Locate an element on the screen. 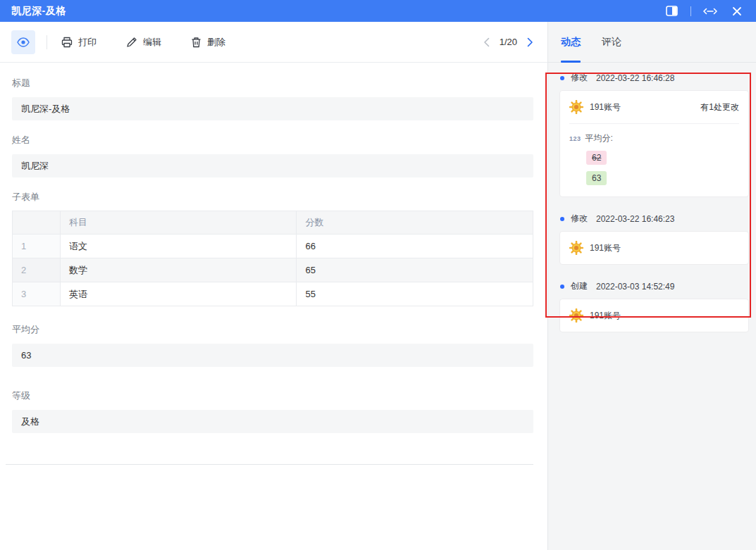 The height and width of the screenshot is (550, 756). preview-eye-button is located at coordinates (23, 42).